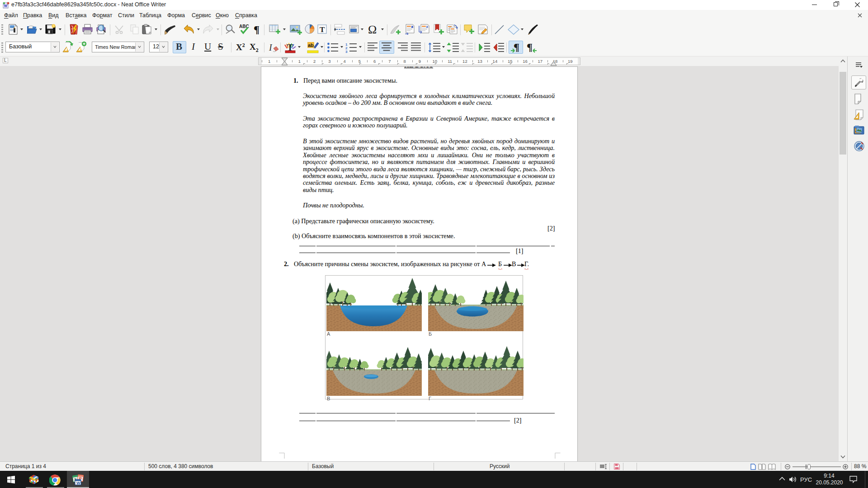  I want to click on svg-text: Ω, so click(373, 30).